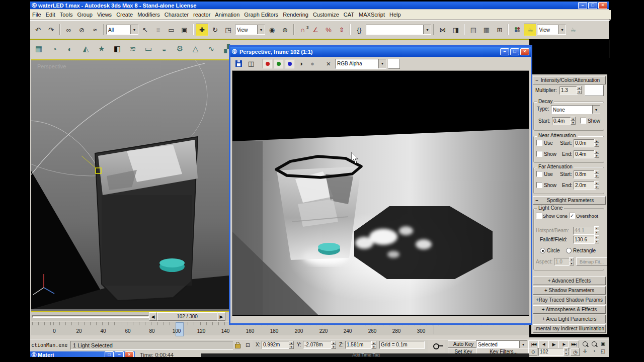 The height and width of the screenshot is (362, 644). Describe the element at coordinates (570, 300) in the screenshot. I see `rollout-ray-traced-shadow-params: +Ray Traced Shadow Params` at that location.